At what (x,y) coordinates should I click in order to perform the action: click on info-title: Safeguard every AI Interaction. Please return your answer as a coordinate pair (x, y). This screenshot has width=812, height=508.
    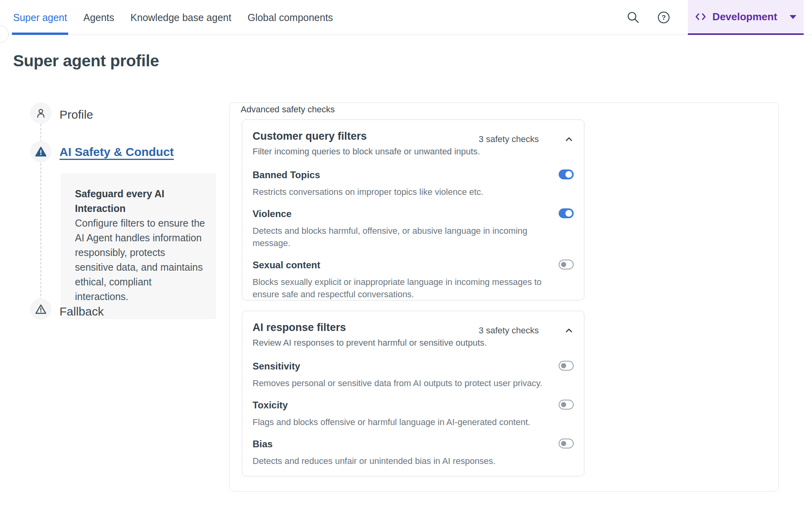
    Looking at the image, I should click on (140, 201).